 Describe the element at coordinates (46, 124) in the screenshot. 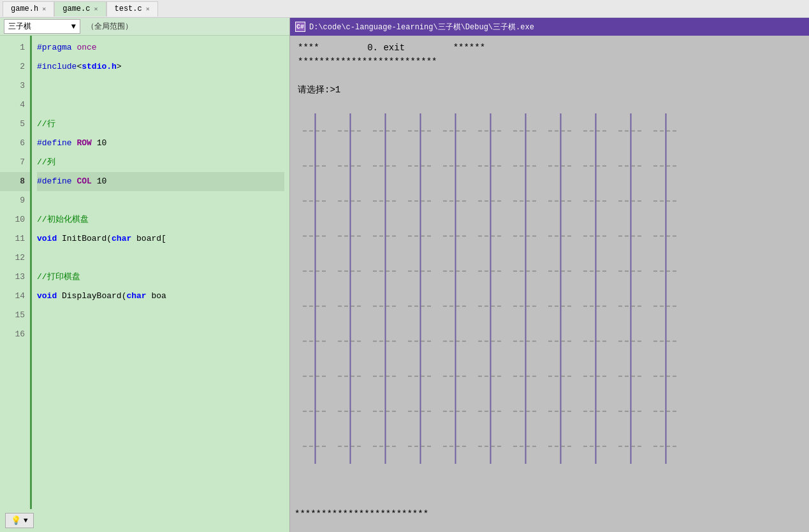

I see `code-comment-row: //行` at that location.